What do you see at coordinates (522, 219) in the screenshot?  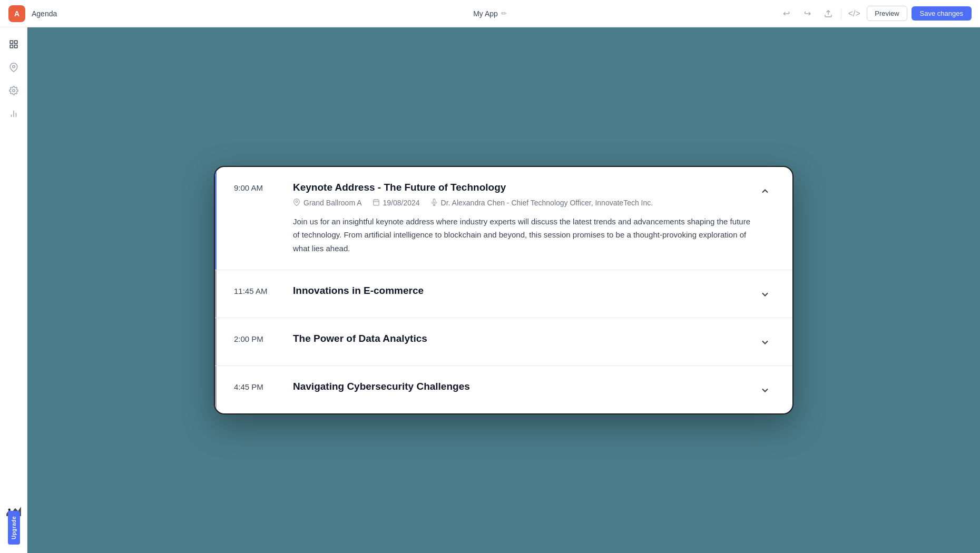 I see `agenda-content-1: Keynote Address - The Future of Technolo…` at bounding box center [522, 219].